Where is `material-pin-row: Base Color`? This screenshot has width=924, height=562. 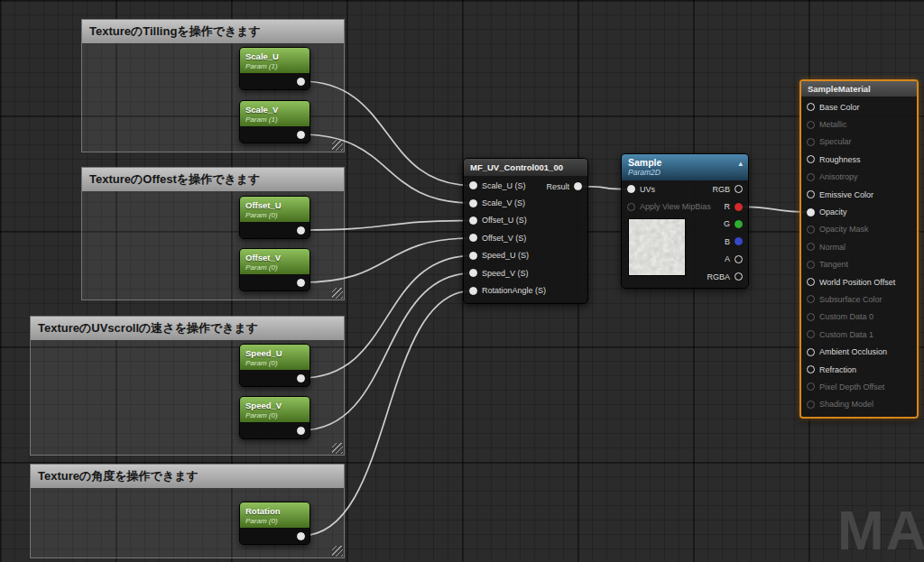 material-pin-row: Base Color is located at coordinates (859, 106).